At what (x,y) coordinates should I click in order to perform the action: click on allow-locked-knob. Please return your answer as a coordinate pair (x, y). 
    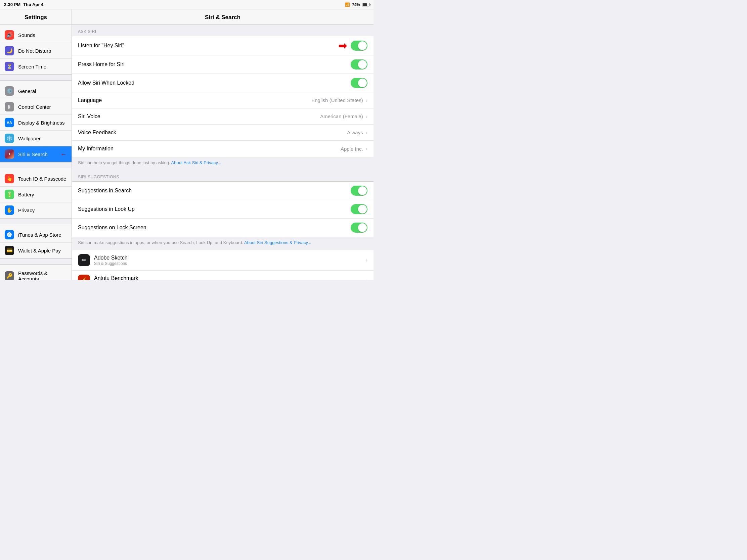
    Looking at the image, I should click on (362, 83).